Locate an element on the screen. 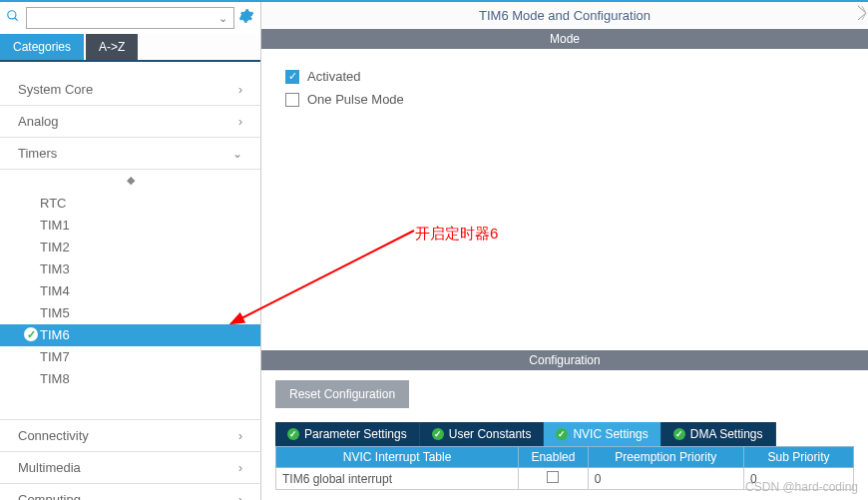  config-tabs: ✓Parameter Settings ✓User Constants ✓NVI… is located at coordinates (565, 434).